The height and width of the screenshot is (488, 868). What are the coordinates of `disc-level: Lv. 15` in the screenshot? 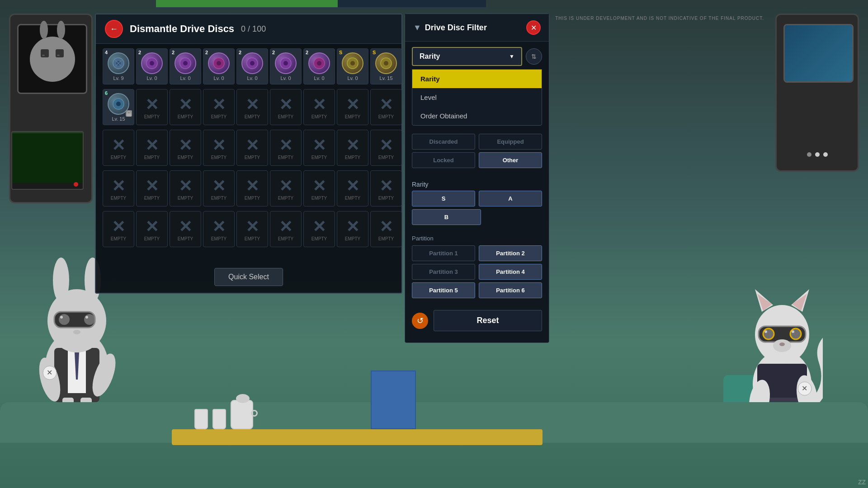 It's located at (386, 78).